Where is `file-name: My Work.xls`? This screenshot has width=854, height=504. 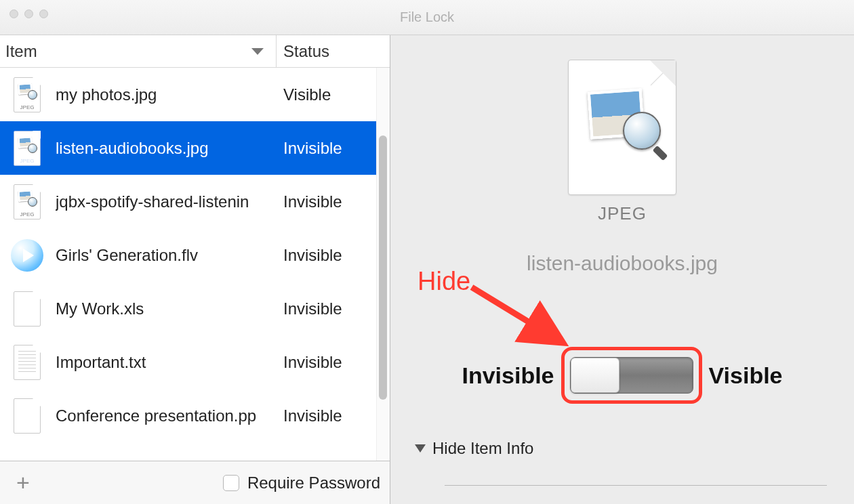
file-name: My Work.xls is located at coordinates (164, 309).